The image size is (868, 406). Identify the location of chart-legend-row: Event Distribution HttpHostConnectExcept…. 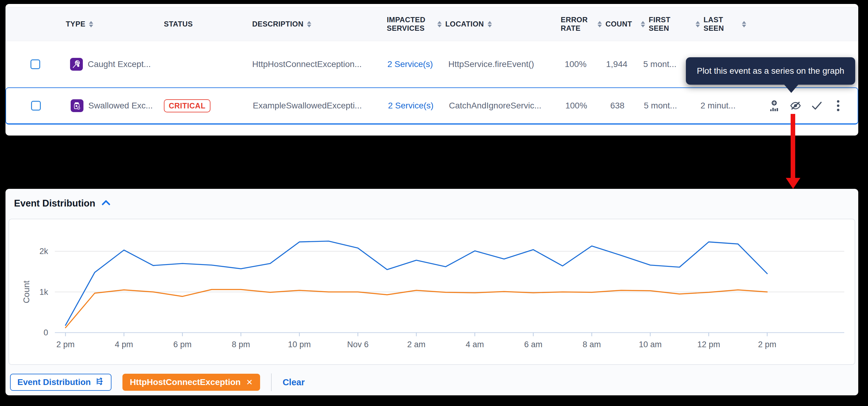
(157, 382).